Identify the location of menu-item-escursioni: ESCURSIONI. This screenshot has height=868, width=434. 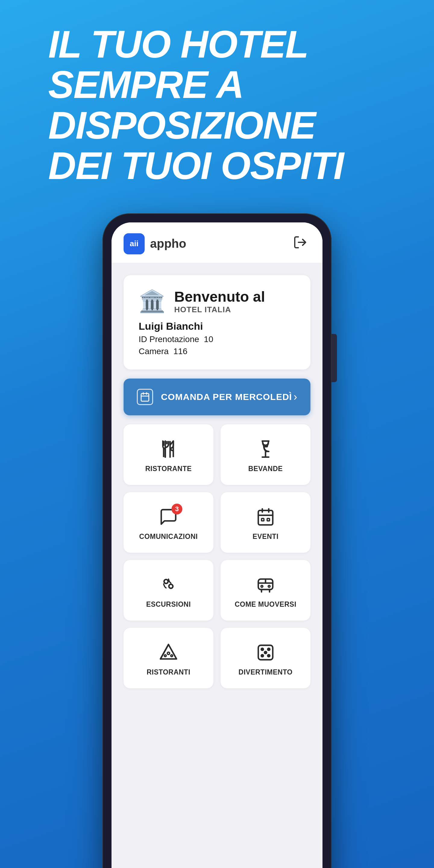
(168, 590).